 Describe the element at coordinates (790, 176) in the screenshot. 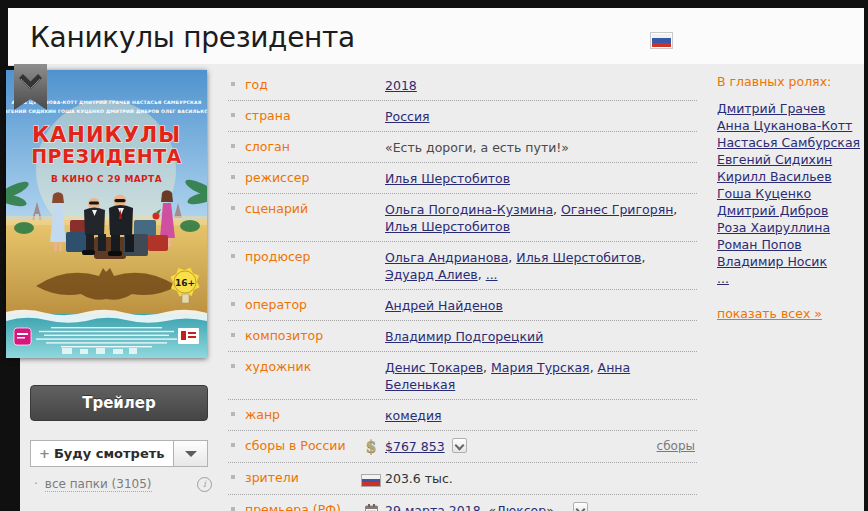

I see `actor-link: Кирилл Васильев` at that location.